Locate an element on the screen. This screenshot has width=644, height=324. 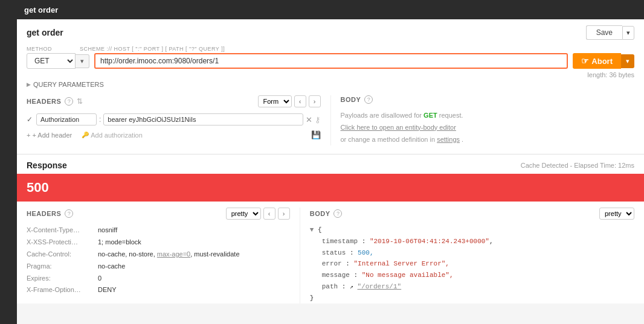
body-panel: BODY ? Payloads are disallowed for GET r… is located at coordinates (483, 121).